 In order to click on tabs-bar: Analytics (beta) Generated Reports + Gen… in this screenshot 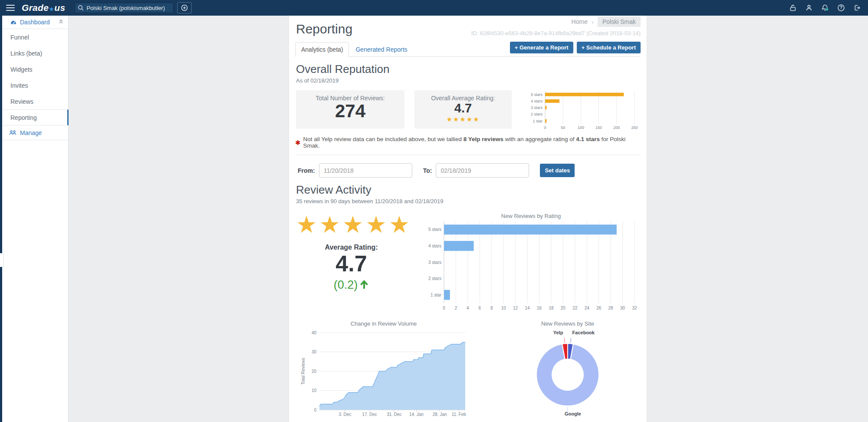, I will do `click(468, 49)`.